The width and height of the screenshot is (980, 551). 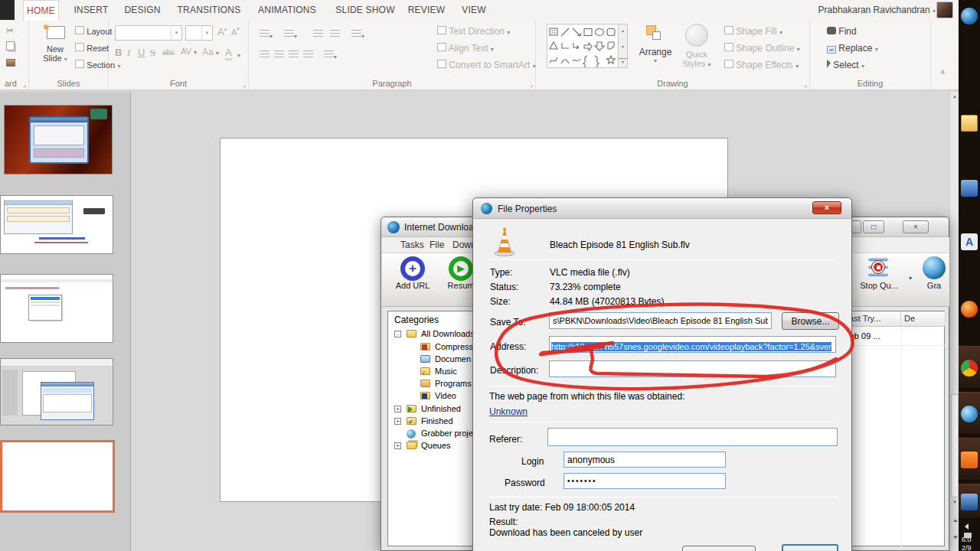 I want to click on font-name-combo: ▾, so click(x=149, y=33).